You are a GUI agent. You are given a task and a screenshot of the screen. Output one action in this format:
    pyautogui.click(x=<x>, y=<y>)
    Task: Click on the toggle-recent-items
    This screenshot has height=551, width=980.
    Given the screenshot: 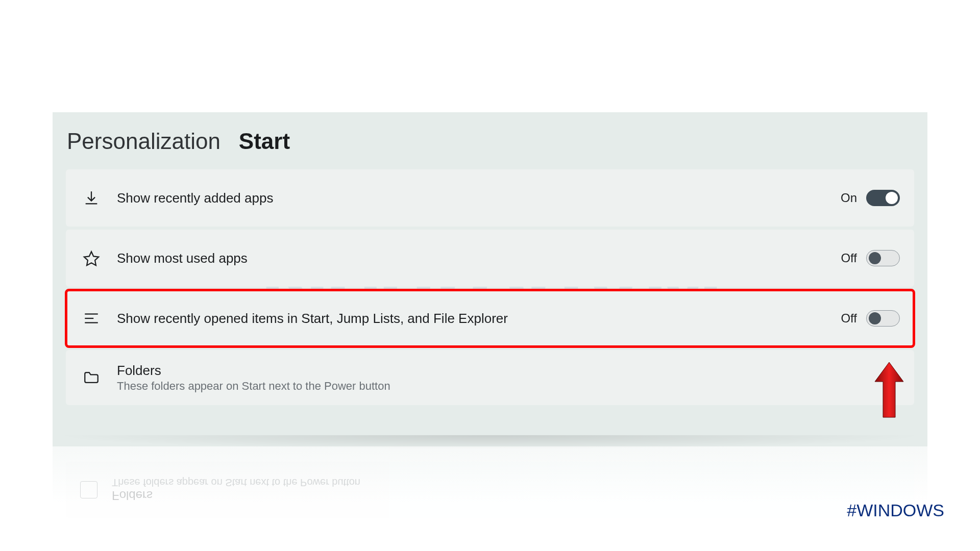 What is the action you would take?
    pyautogui.click(x=883, y=318)
    